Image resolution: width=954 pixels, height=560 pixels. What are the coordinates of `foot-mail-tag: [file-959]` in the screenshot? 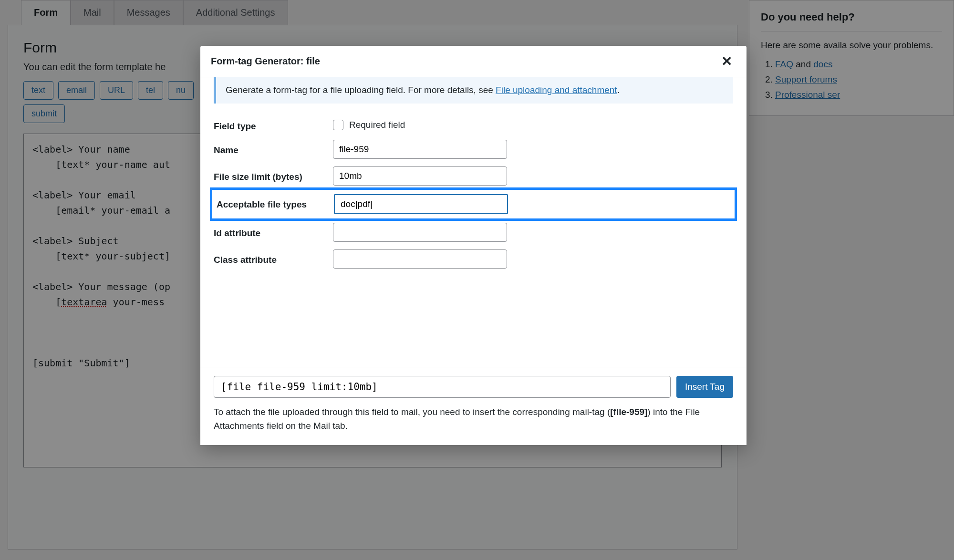 It's located at (629, 412).